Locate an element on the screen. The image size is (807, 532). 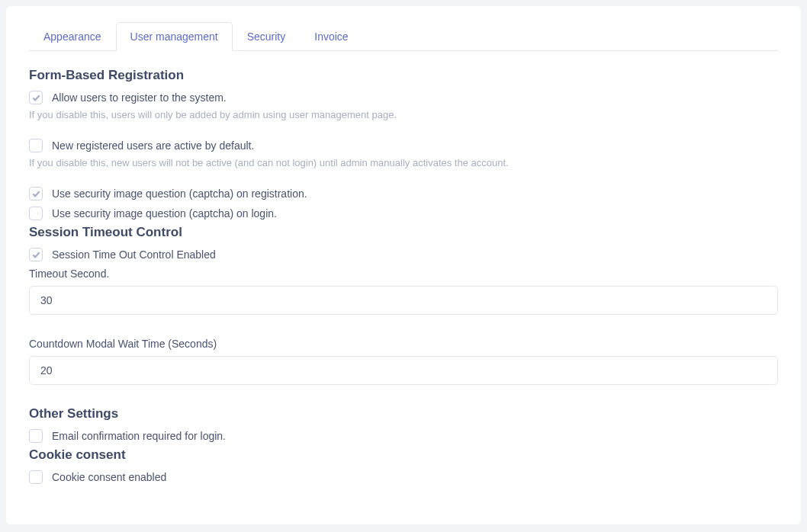
checkbox-email-confirm is located at coordinates (36, 436).